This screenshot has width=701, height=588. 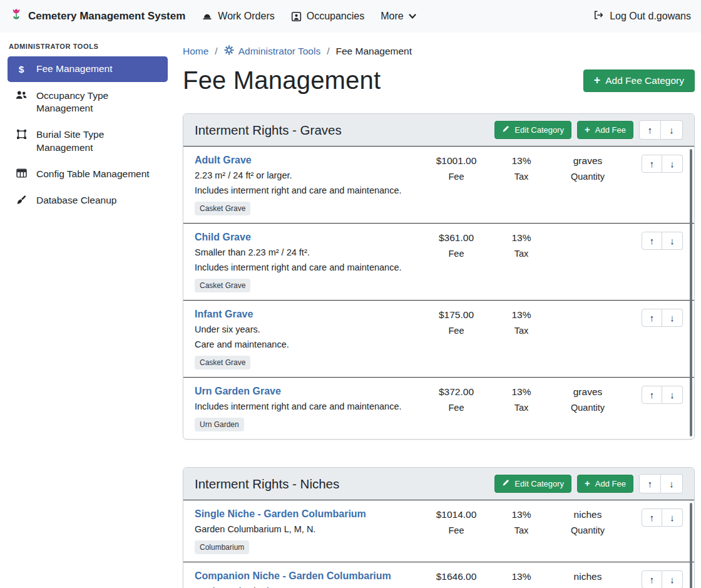 What do you see at coordinates (650, 16) in the screenshot?
I see `logout-label: Log Out d.gowans` at bounding box center [650, 16].